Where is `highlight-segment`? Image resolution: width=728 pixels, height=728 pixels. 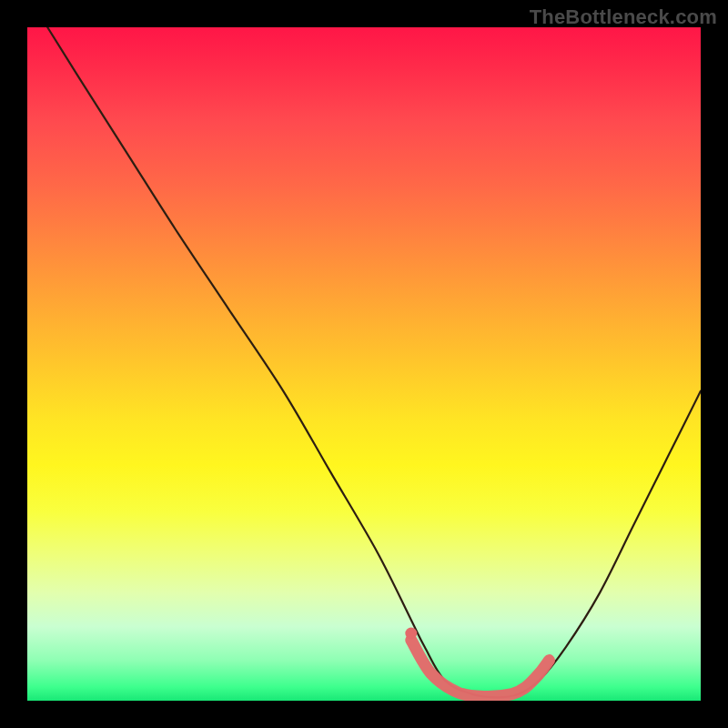 highlight-segment is located at coordinates (480, 668).